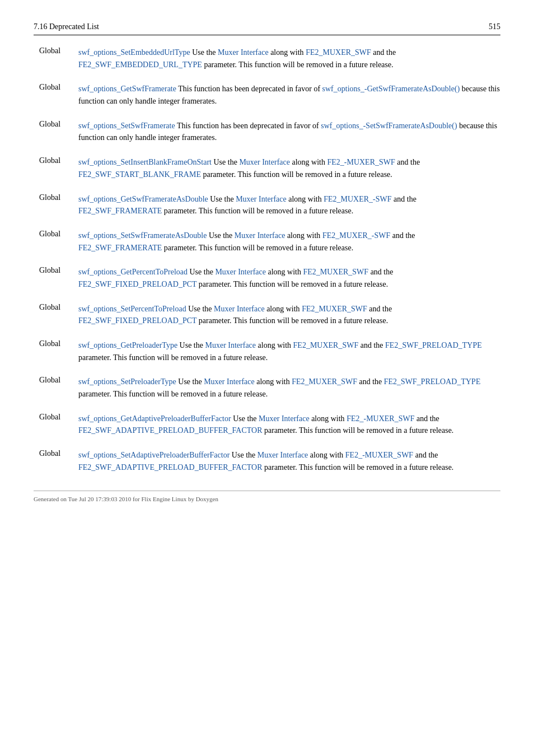 This screenshot has height=756, width=534. Describe the element at coordinates (154, 455) in the screenshot. I see `entry-main-link: swf_options_SetAdaptivePreloaderBufferFa…` at that location.